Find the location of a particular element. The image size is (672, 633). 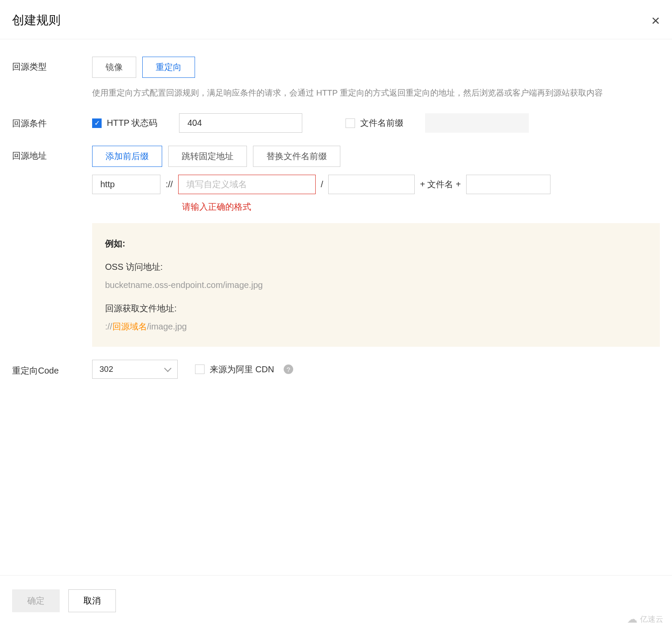

watermark-text: 亿速云 is located at coordinates (652, 619).